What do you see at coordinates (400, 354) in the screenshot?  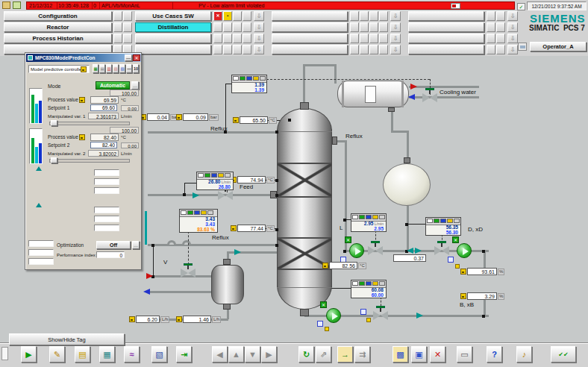 I see `open-window-button: ▩` at bounding box center [400, 354].